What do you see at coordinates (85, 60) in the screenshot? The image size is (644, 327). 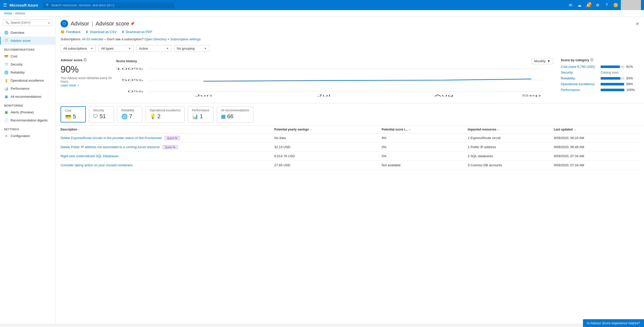 I see `score-info-icon: ⓘ` at bounding box center [85, 60].